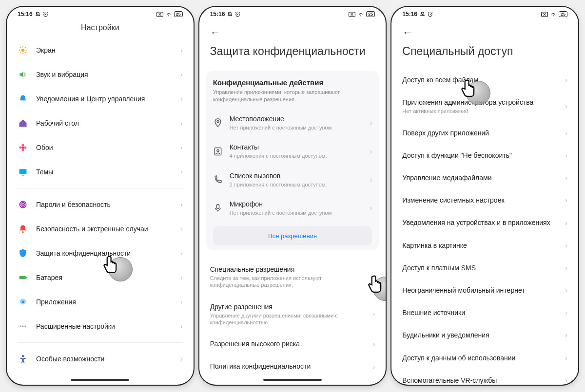 The image size is (585, 392). What do you see at coordinates (292, 236) in the screenshot?
I see `all-permissions-button: Все разрешения` at bounding box center [292, 236].